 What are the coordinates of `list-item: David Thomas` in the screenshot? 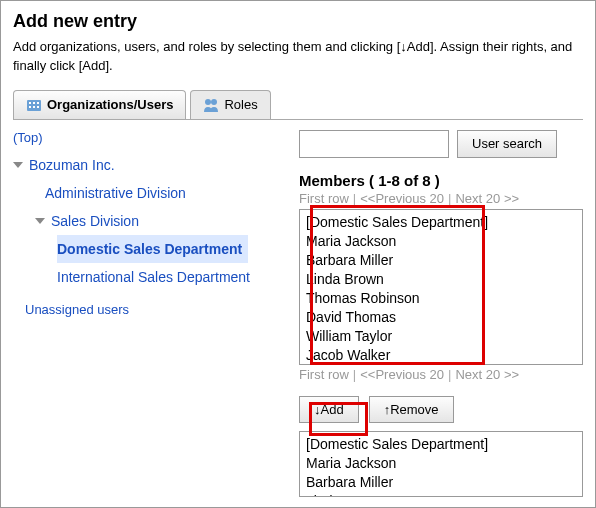 It's located at (441, 318).